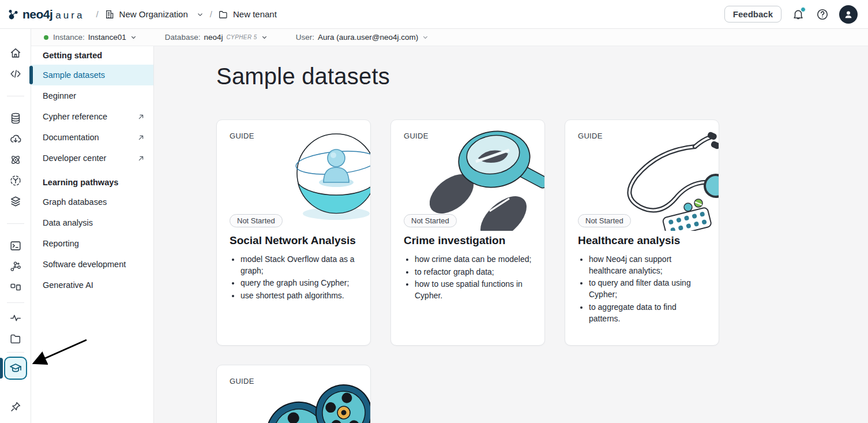 This screenshot has height=423, width=868. Describe the element at coordinates (299, 296) in the screenshot. I see `guide-bullet: use shortest path algorithms.` at that location.